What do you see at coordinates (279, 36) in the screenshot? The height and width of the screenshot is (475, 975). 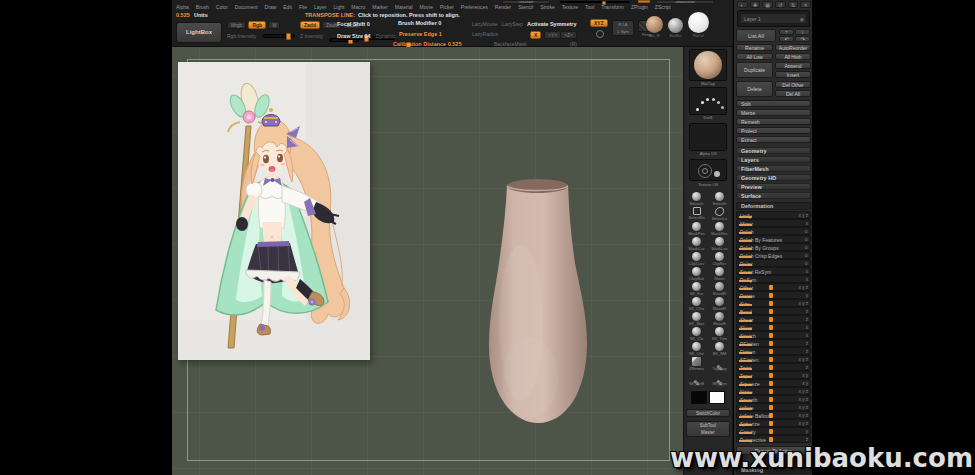 I see `rgb-intensity-slider` at bounding box center [279, 36].